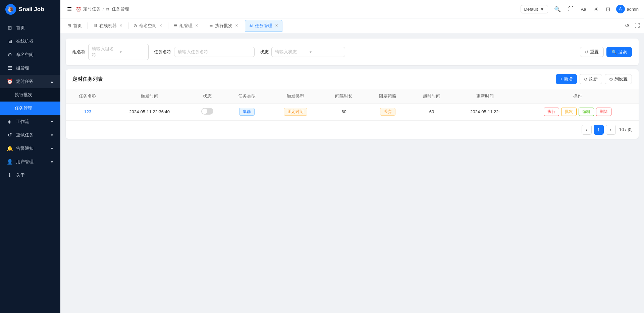 The height and width of the screenshot is (313, 644). I want to click on prev-page-button: ‹, so click(587, 130).